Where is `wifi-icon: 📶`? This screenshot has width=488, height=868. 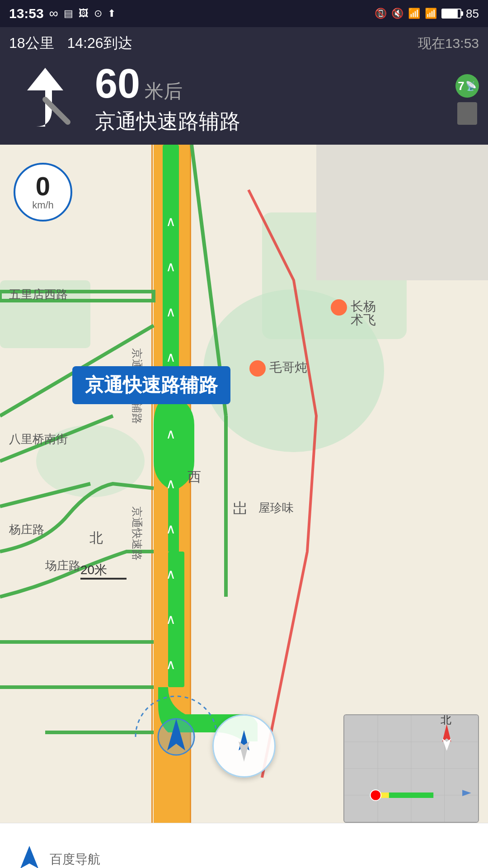
wifi-icon: 📶 is located at coordinates (414, 14).